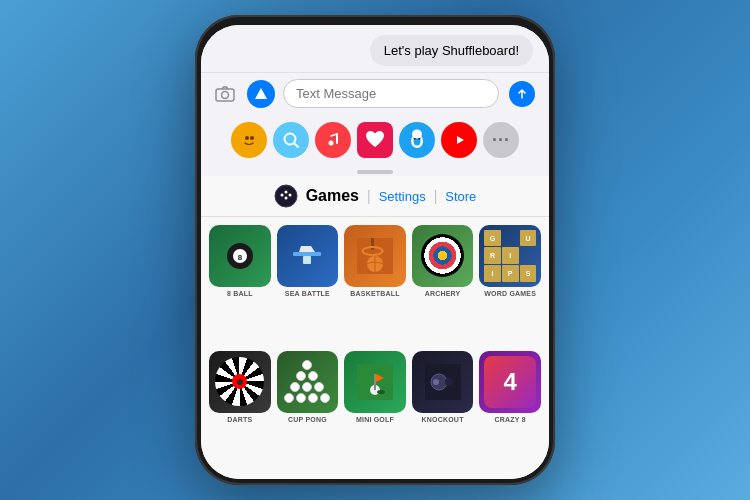 Image resolution: width=750 pixels, height=500 pixels. What do you see at coordinates (375, 411) in the screenshot?
I see `game-item-minigolf: MINI GOLF` at bounding box center [375, 411].